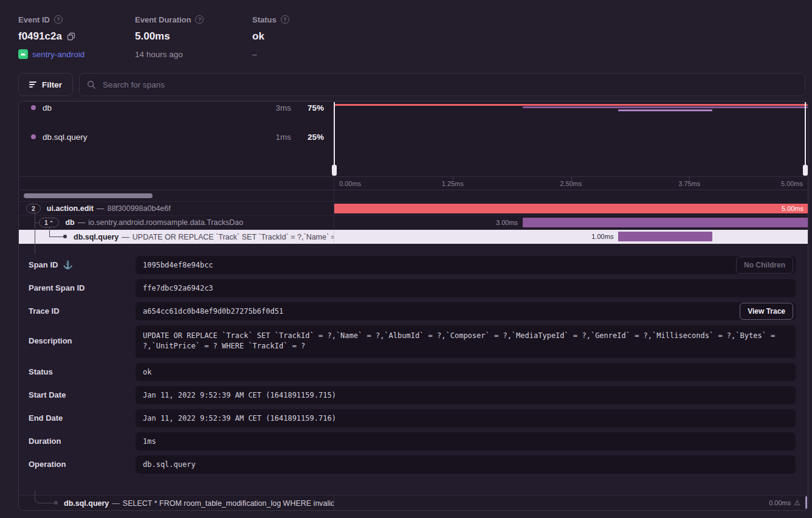 The width and height of the screenshot is (812, 518). Describe the element at coordinates (169, 37) in the screenshot. I see `event-duration-column: Event Duration ? 5.00ms 14 hours ago` at that location.